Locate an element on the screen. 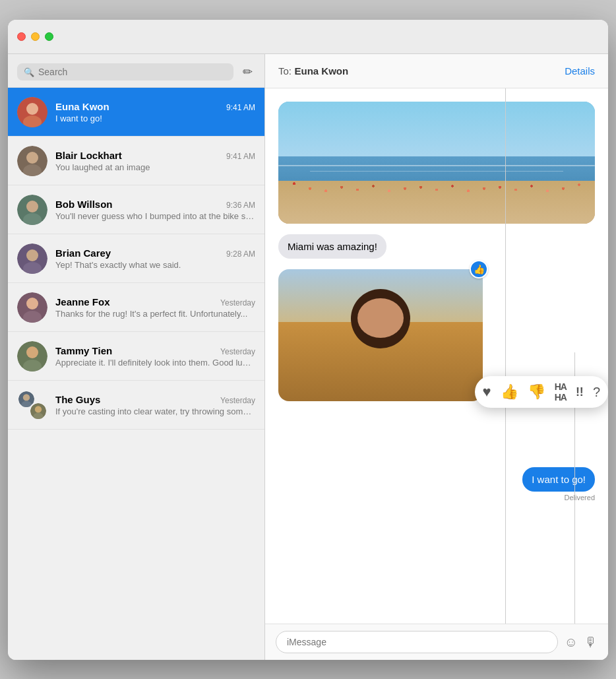 This screenshot has height=679, width=616. photo-with-reaction: 👍 ♥ 👍 👎 HAHA !! ? is located at coordinates (437, 355).